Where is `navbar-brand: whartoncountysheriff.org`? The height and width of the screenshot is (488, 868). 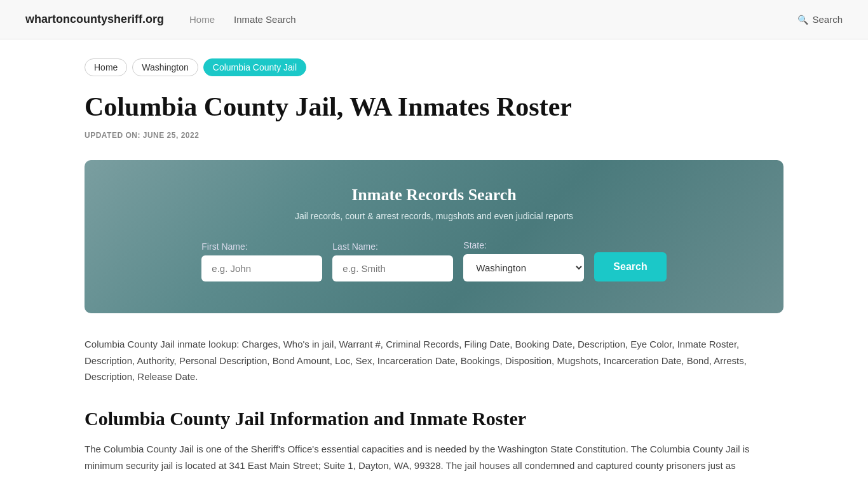 navbar-brand: whartoncountysheriff.org is located at coordinates (95, 19).